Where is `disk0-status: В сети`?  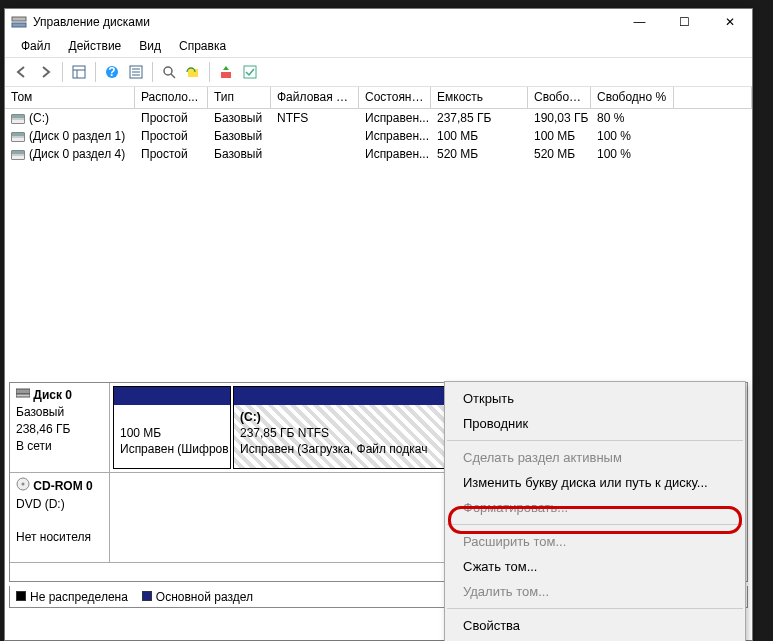
disk0-status: В сети is located at coordinates (34, 446).